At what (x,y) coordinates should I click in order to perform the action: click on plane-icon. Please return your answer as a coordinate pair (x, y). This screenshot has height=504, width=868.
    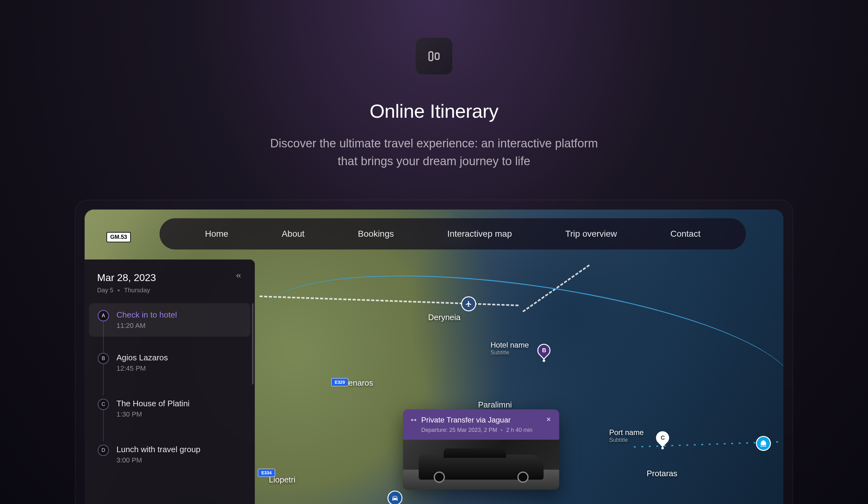
    Looking at the image, I should click on (468, 304).